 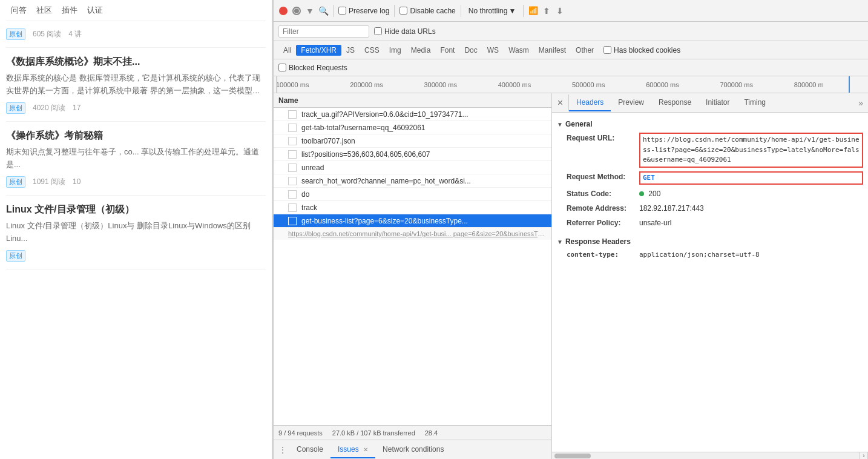 I want to click on has-blocked-cookies-input, so click(x=608, y=50).